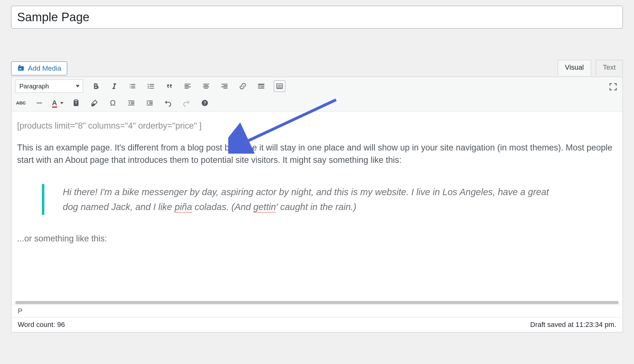 The width and height of the screenshot is (634, 364). What do you see at coordinates (183, 207) in the screenshot?
I see `spellcheck-word-pina: piña` at bounding box center [183, 207].